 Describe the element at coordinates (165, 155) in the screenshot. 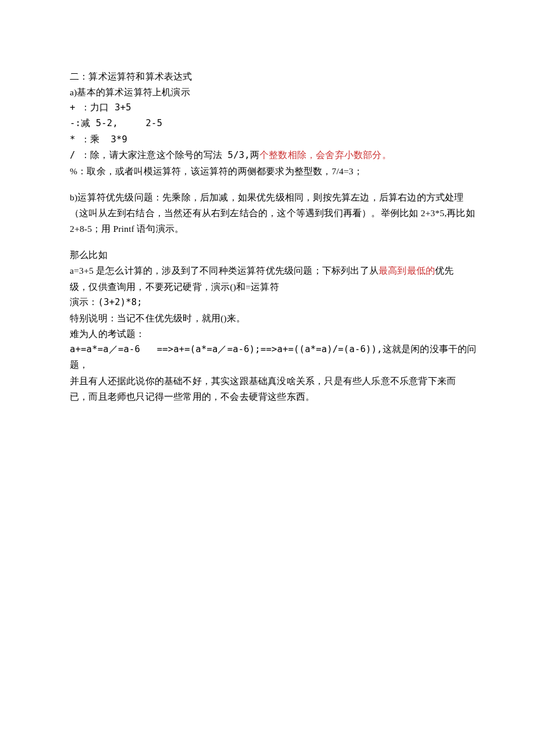

I see `line-divide-black: / ：除，请大家注意这个除号的写法 5/3,两` at that location.